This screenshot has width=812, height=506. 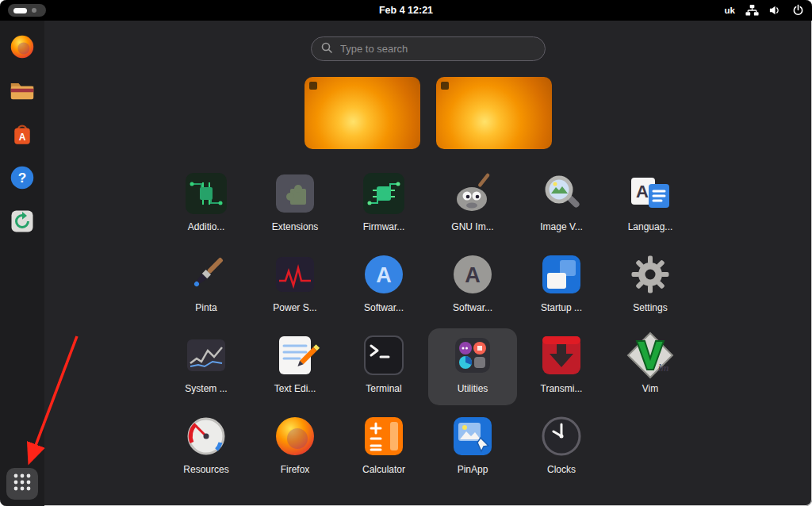 What do you see at coordinates (561, 470) in the screenshot?
I see `app-label: Clocks` at bounding box center [561, 470].